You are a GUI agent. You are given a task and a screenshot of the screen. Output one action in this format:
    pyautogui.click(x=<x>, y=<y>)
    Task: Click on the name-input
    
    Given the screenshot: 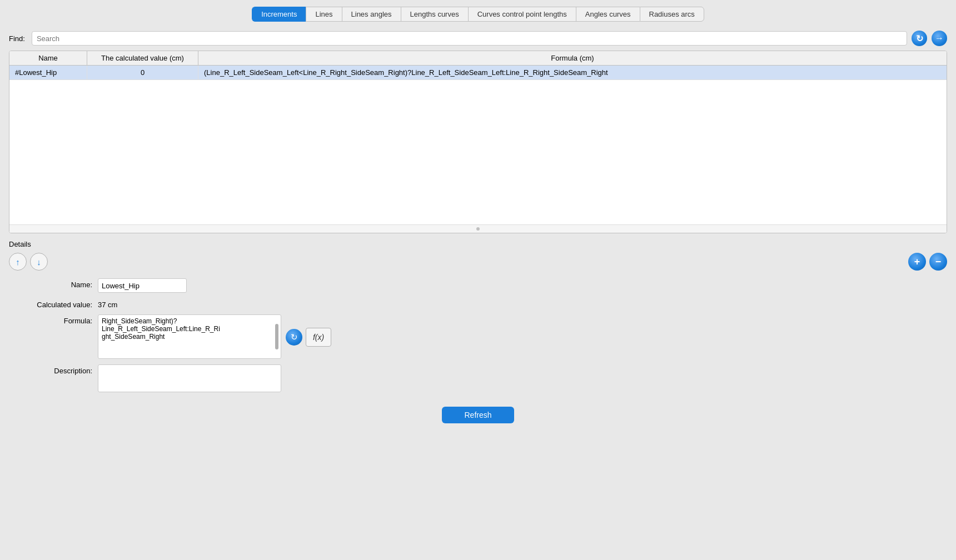 What is the action you would take?
    pyautogui.click(x=142, y=286)
    